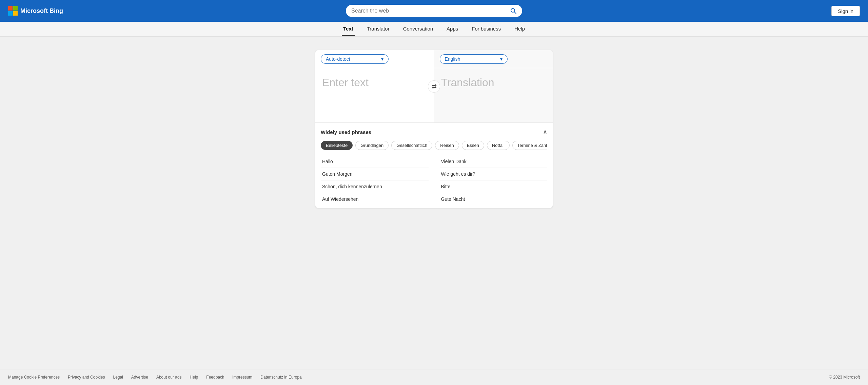 The height and width of the screenshot is (385, 868). Describe the element at coordinates (494, 161) in the screenshot. I see `phrase-item: Vielen Dank` at that location.